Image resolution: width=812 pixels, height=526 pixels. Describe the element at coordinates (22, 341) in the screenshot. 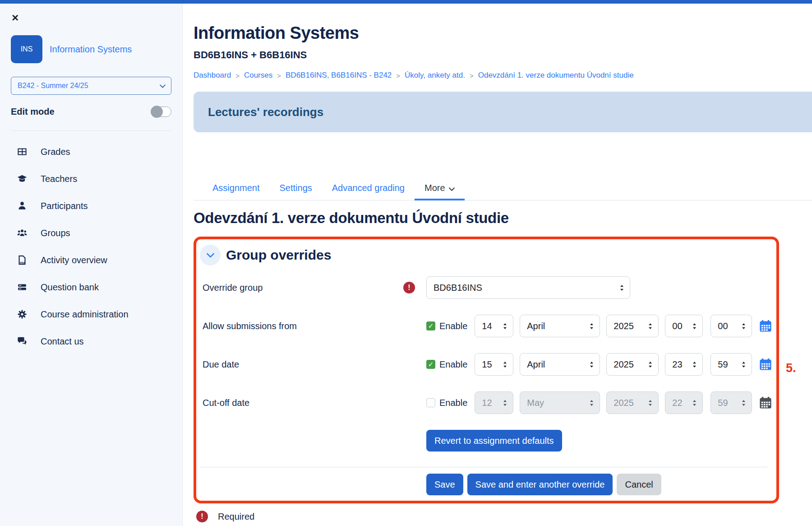

I see `chat-icon` at that location.